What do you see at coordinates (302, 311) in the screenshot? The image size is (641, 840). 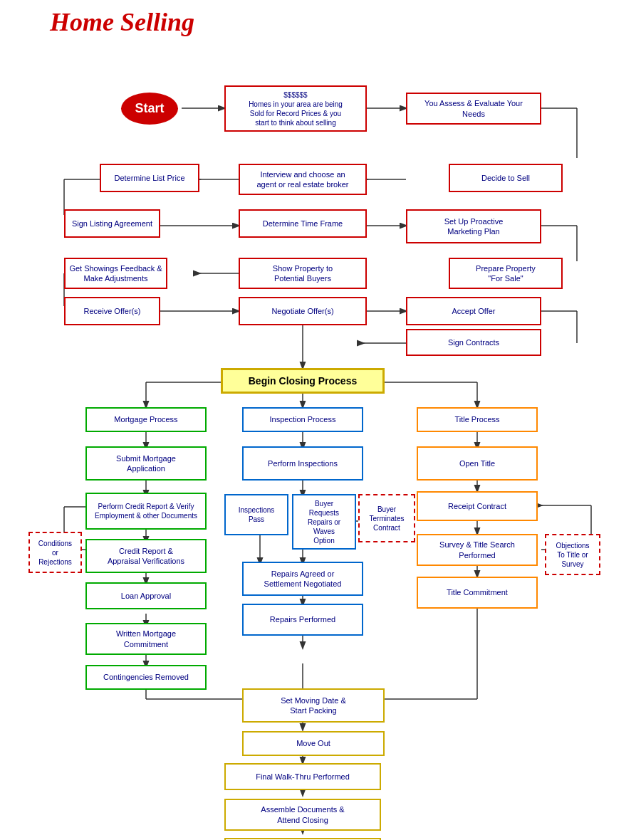 I see `box-negotiate-text: Negotiate Offer(s)` at bounding box center [302, 311].